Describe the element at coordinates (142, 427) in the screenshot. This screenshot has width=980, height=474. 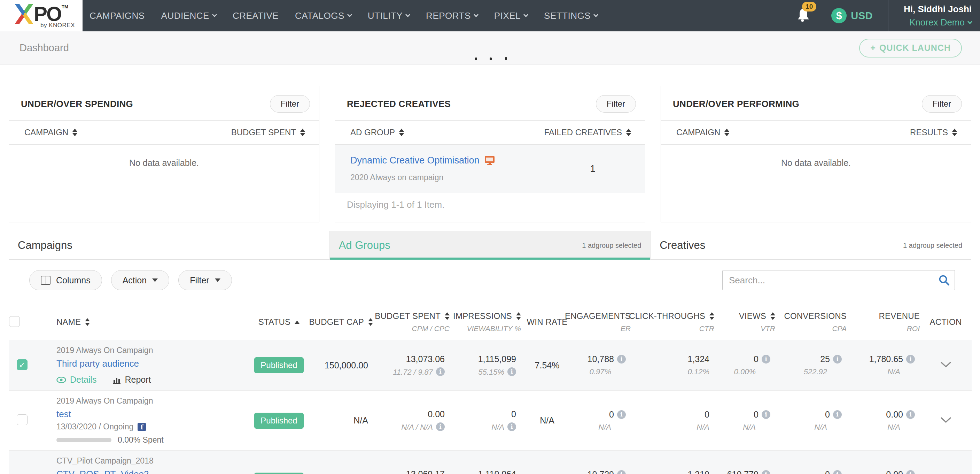
I see `facebook-icon` at that location.